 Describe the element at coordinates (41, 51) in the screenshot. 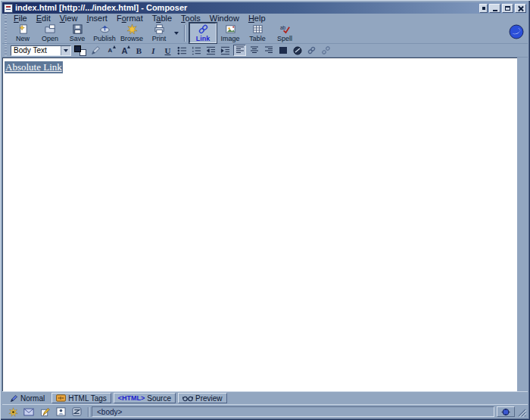

I see `paragraph-style-select: Body Text` at that location.